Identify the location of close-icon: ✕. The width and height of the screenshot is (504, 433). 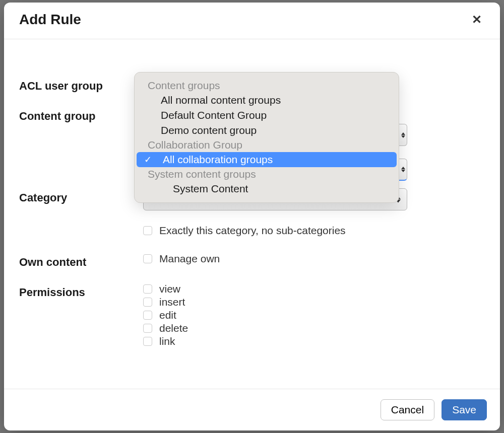
(477, 20).